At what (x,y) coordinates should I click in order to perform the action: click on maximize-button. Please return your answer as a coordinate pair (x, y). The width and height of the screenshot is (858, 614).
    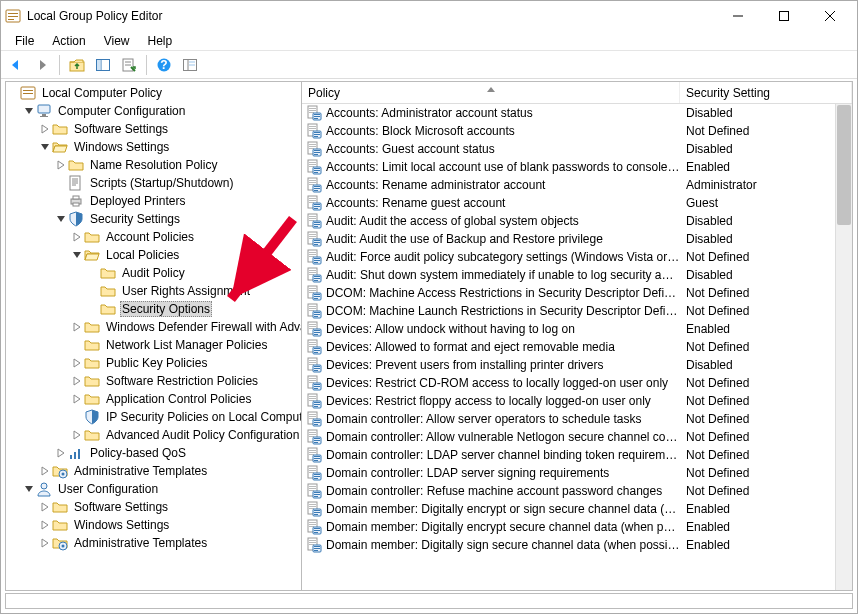
    Looking at the image, I should click on (784, 16).